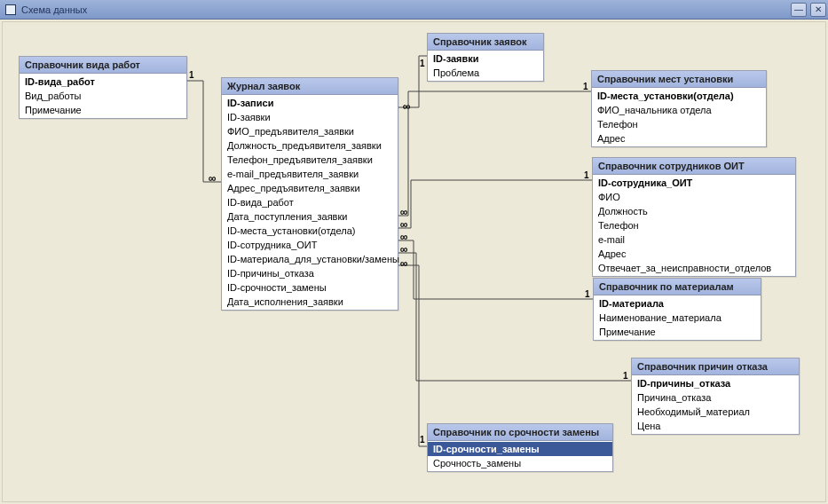 The width and height of the screenshot is (828, 504). I want to click on table-header: Справочник заявок, so click(485, 43).